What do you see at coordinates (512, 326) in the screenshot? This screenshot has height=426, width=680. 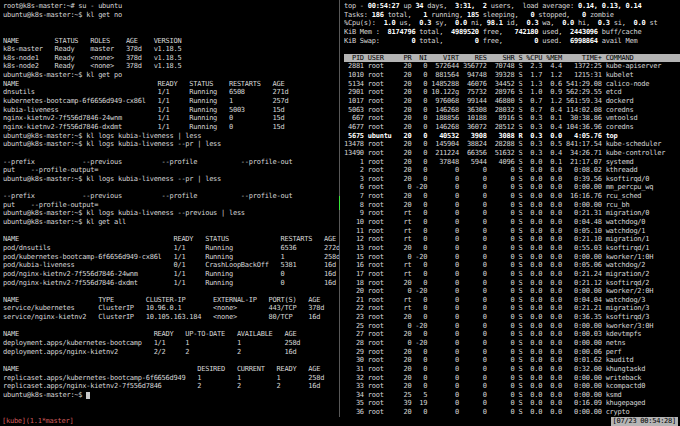 I see `terminal-line: 25 root 0 -20 0 0 0 S 0.0 0.0 0:00.00 kw…` at bounding box center [512, 326].